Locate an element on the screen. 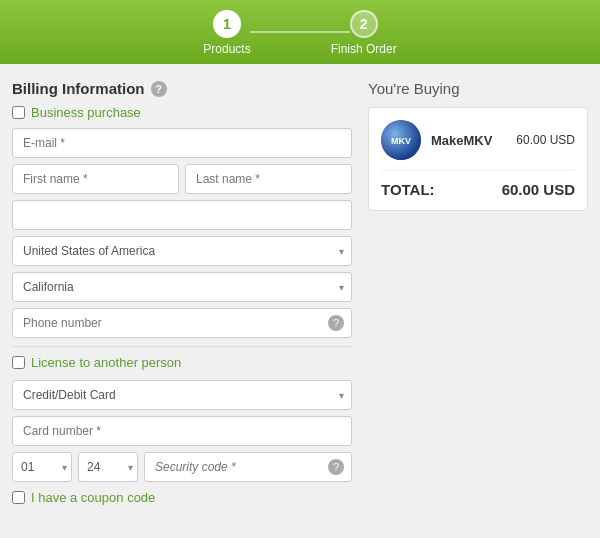 The height and width of the screenshot is (538, 600). payment-method-select: Credit/Debit Card PayPal is located at coordinates (182, 395).